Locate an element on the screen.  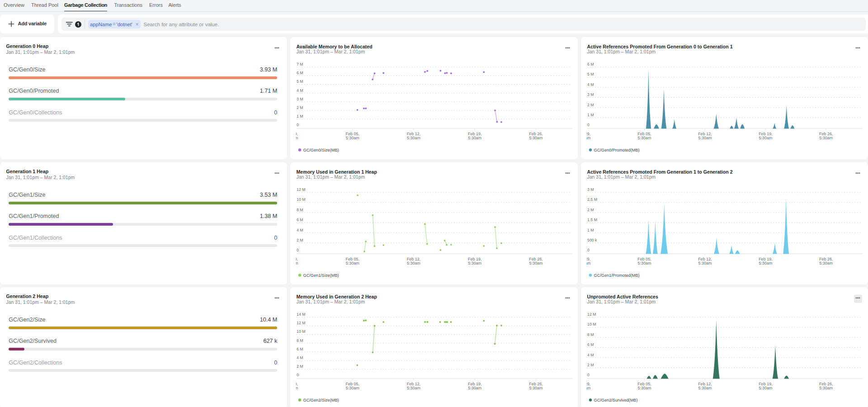
svg-text: GC/Gen0/Promoted(MB) is located at coordinates (617, 150).